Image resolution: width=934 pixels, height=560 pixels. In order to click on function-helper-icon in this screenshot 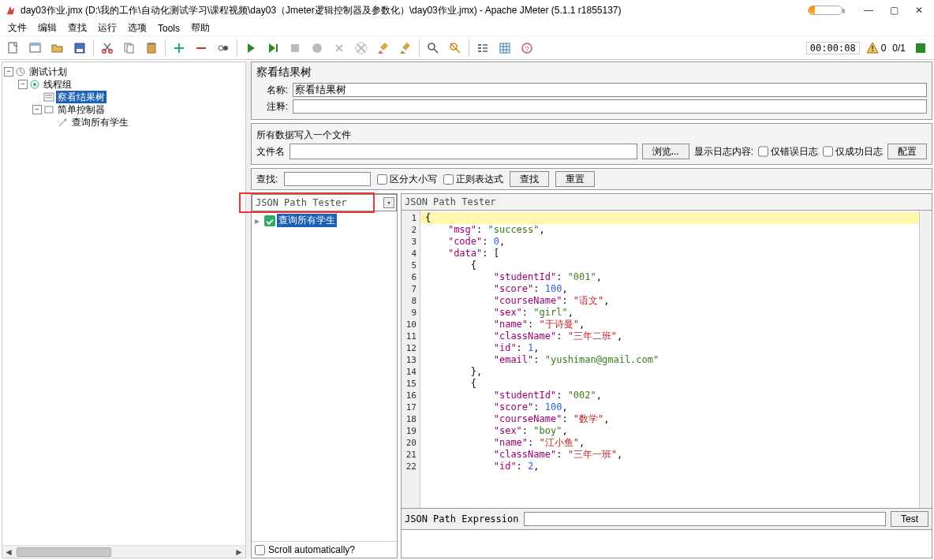, I will do `click(483, 48)`.